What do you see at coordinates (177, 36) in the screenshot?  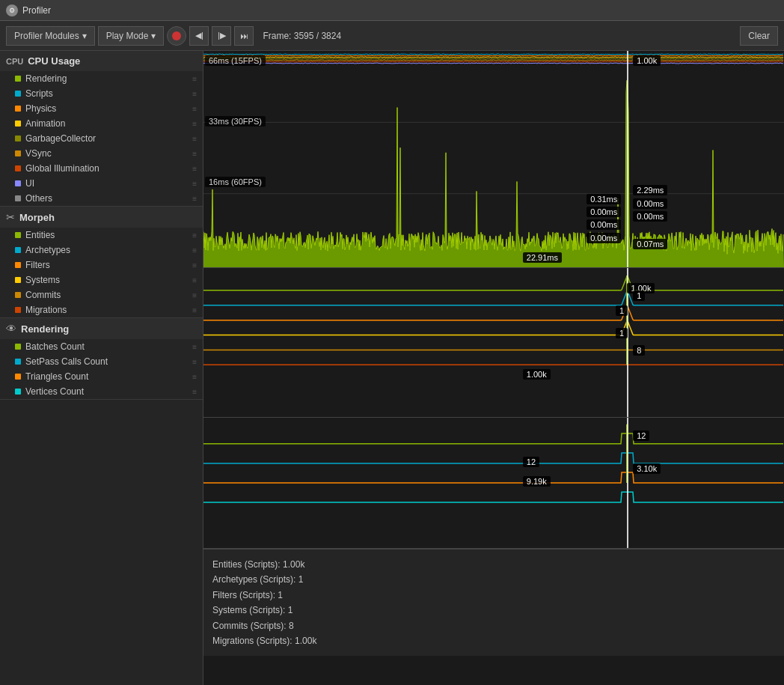 I see `record-button` at bounding box center [177, 36].